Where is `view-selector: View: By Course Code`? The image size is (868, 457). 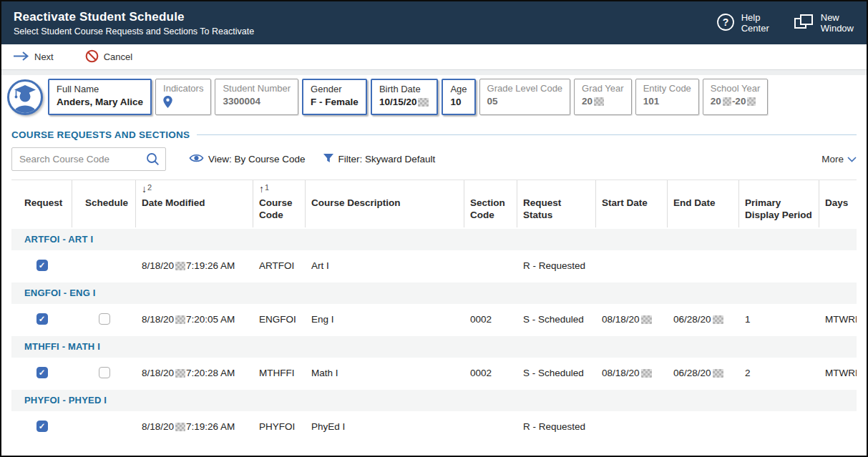
view-selector: View: By Course Code is located at coordinates (248, 159).